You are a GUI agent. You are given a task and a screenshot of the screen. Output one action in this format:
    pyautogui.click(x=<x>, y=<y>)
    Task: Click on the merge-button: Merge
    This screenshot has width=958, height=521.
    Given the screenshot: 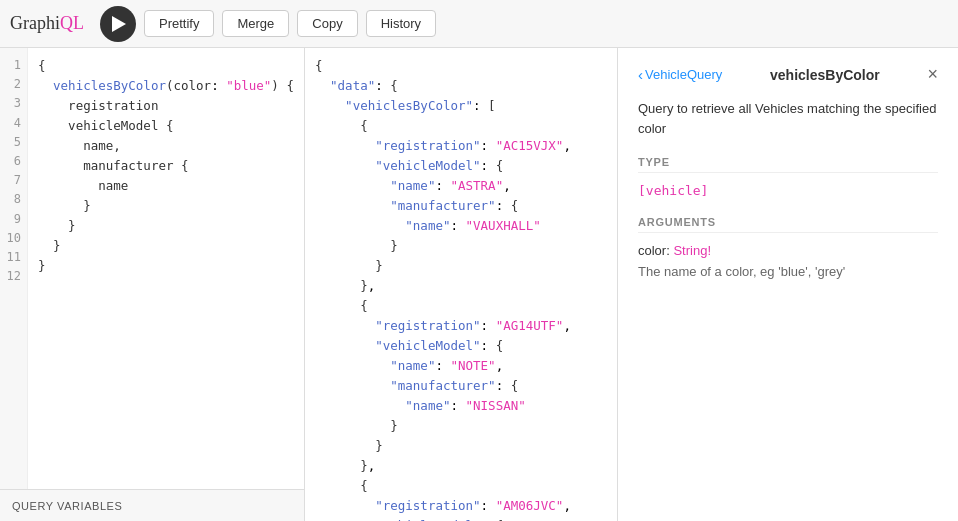 What is the action you would take?
    pyautogui.click(x=256, y=24)
    